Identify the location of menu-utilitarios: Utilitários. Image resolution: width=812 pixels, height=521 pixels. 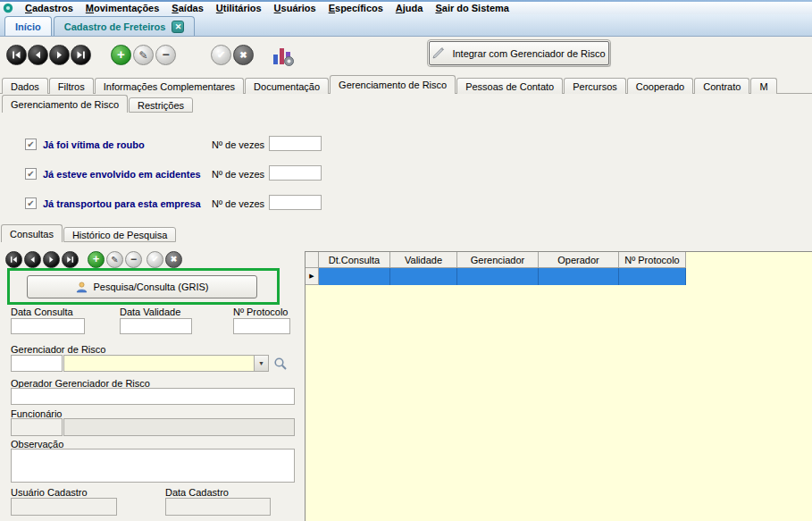
(239, 8).